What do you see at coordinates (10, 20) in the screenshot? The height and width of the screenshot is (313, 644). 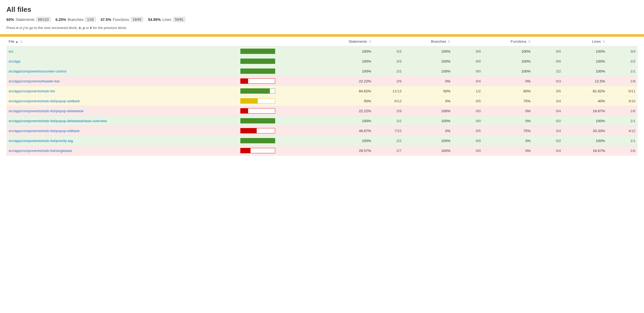 I see `statements-pct: 60%` at bounding box center [10, 20].